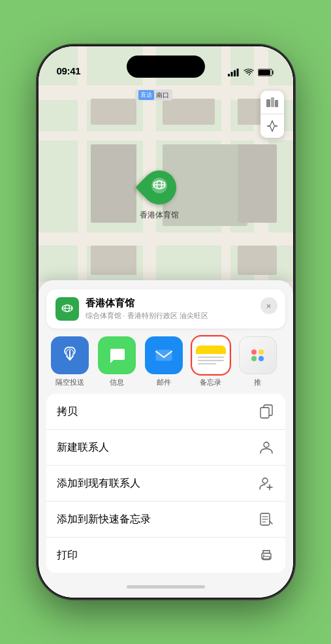 This screenshot has height=644, width=331. What do you see at coordinates (70, 355) in the screenshot?
I see `airdrop-icon` at bounding box center [70, 355].